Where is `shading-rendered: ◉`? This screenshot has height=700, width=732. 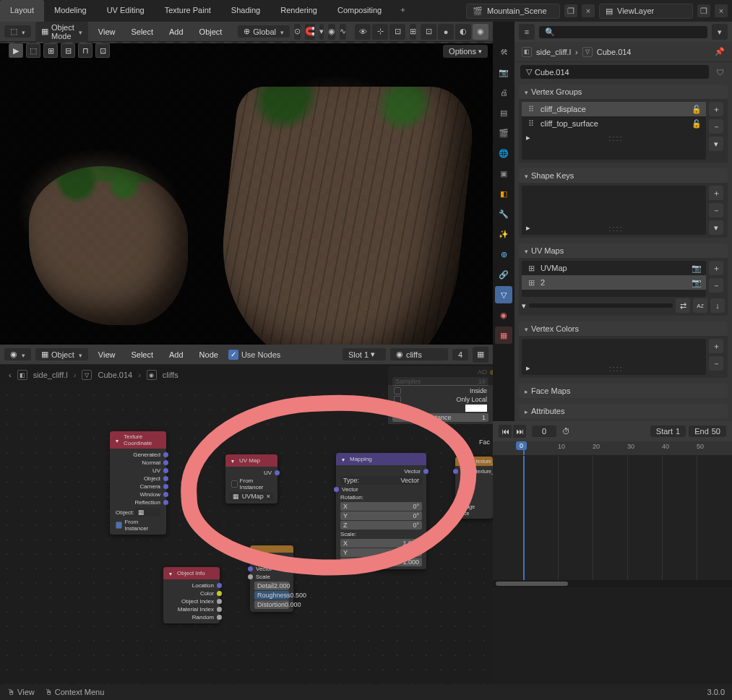
shading-rendered: ◉ is located at coordinates (481, 32).